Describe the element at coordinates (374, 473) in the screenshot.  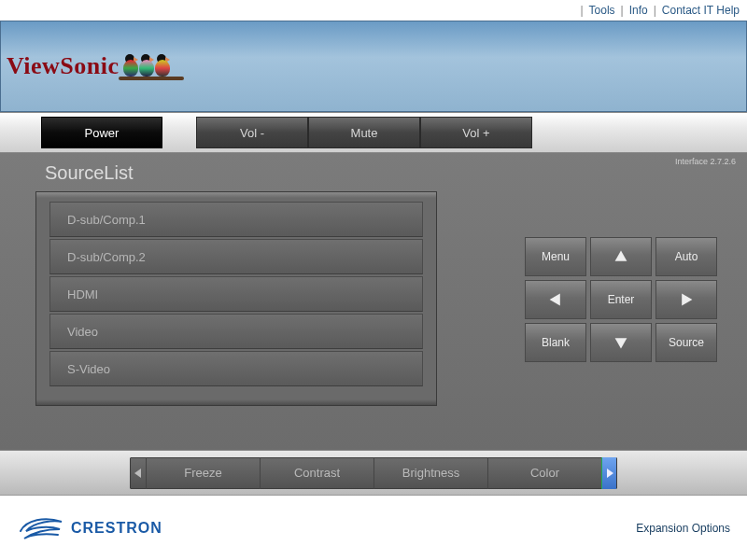
I see `adjust-slider: Freeze Contrast Brightness Color` at that location.